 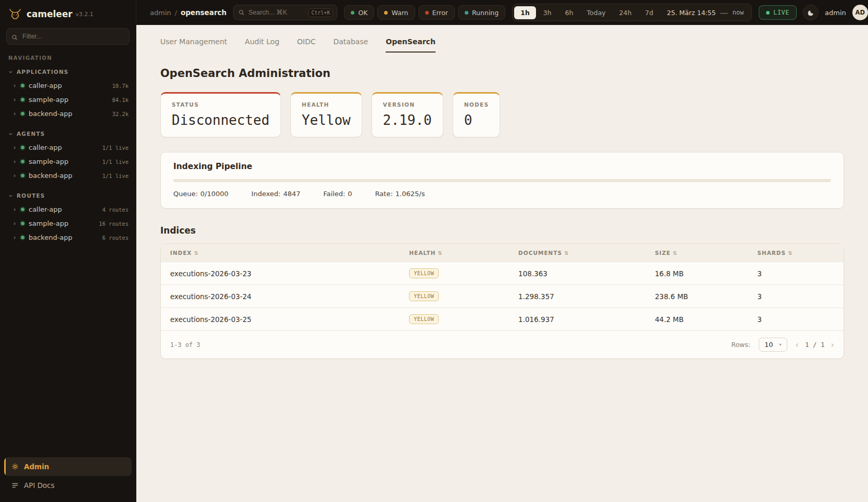 What do you see at coordinates (68, 72) in the screenshot?
I see `group-header-applications: APPLICATIONS` at bounding box center [68, 72].